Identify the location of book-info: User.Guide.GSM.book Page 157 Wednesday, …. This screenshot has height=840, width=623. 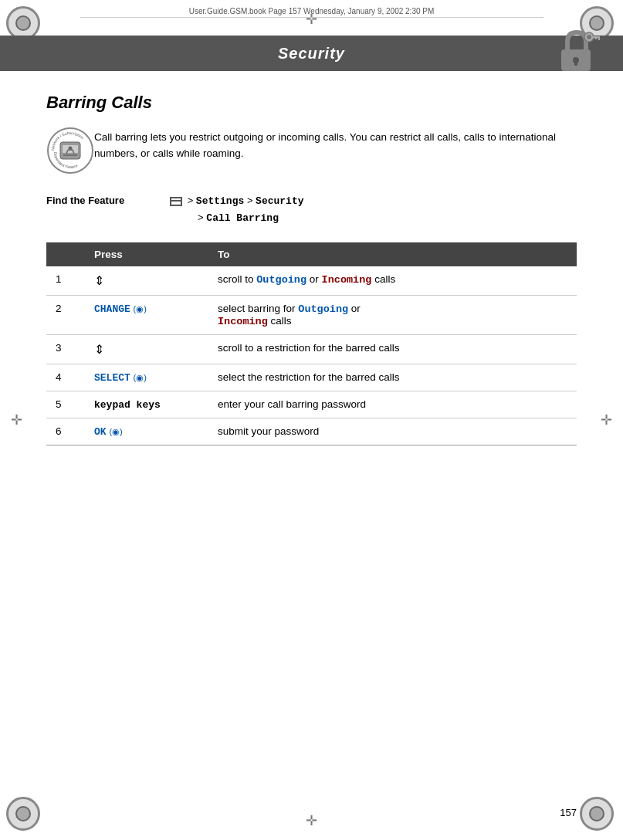
(312, 12).